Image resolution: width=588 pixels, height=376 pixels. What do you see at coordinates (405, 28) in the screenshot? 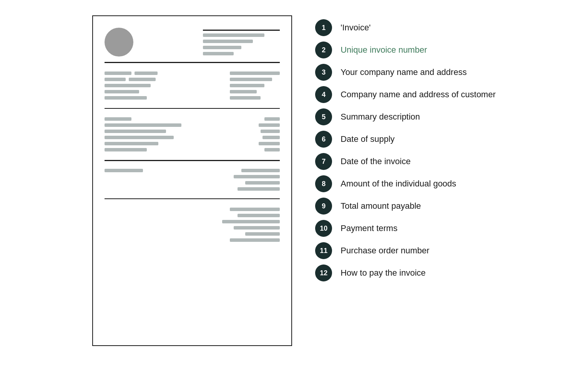
I see `legend-item-1: 1'Invoice'` at bounding box center [405, 28].